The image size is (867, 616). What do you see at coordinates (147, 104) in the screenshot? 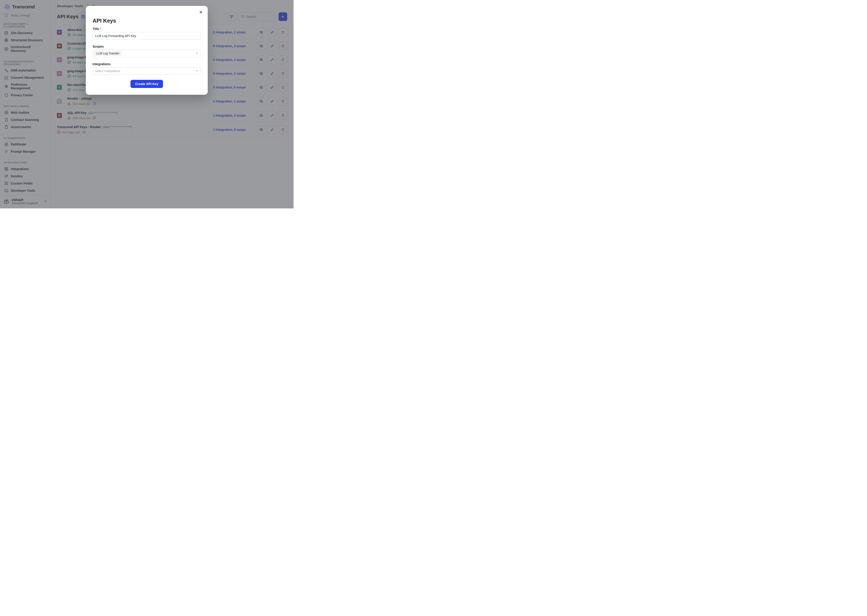
I see `modal-overlay: API Keys Title* Scopes LLM Log Transfer …` at bounding box center [147, 104].